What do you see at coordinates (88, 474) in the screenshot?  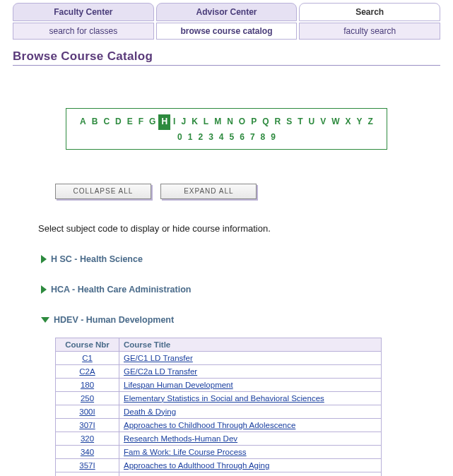 I see `course-nbr-cell: 360` at bounding box center [88, 474].